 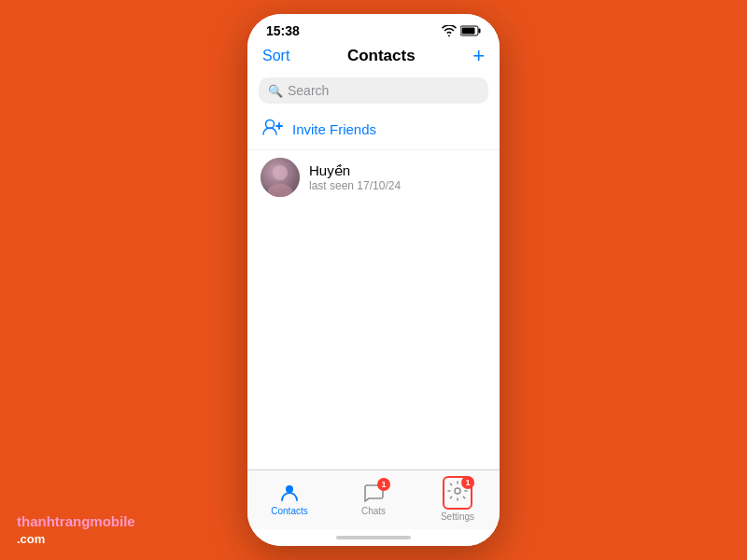 I want to click on invite-friends-label: Invite Friends, so click(x=334, y=129).